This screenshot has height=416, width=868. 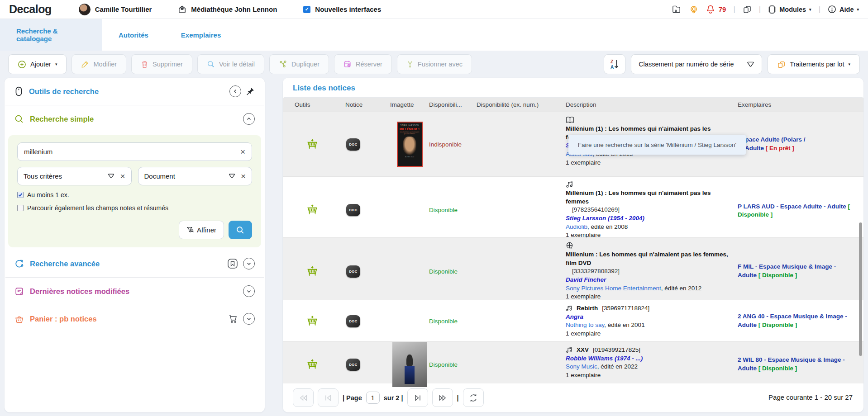 What do you see at coordinates (19, 319) in the screenshot?
I see `basket-icon` at bounding box center [19, 319].